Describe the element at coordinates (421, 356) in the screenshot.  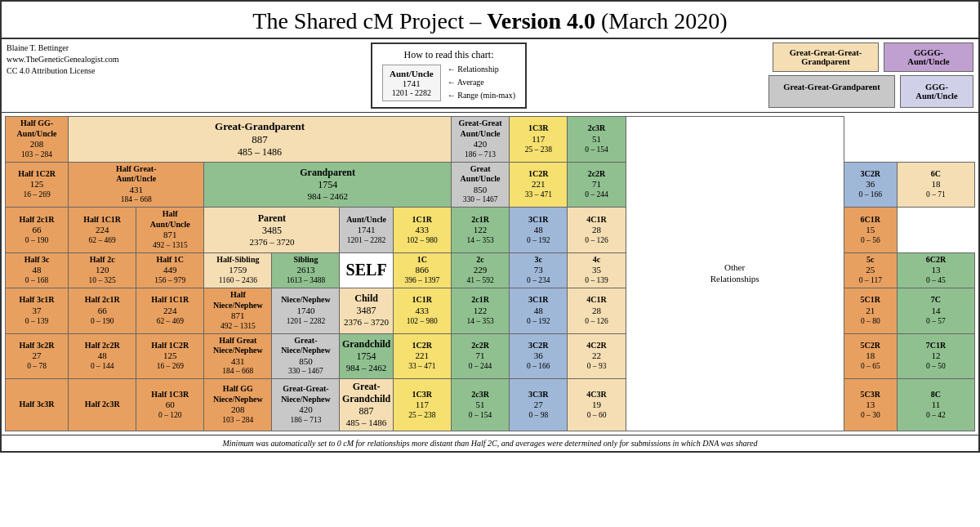
I see `cell-1c2r-r6: 1C2R 221 33 – 471` at that location.